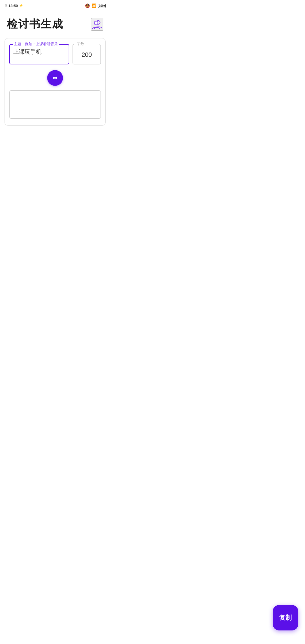 This screenshot has width=305, height=644. I want to click on swap-button-wrapper: ⇔, so click(55, 78).